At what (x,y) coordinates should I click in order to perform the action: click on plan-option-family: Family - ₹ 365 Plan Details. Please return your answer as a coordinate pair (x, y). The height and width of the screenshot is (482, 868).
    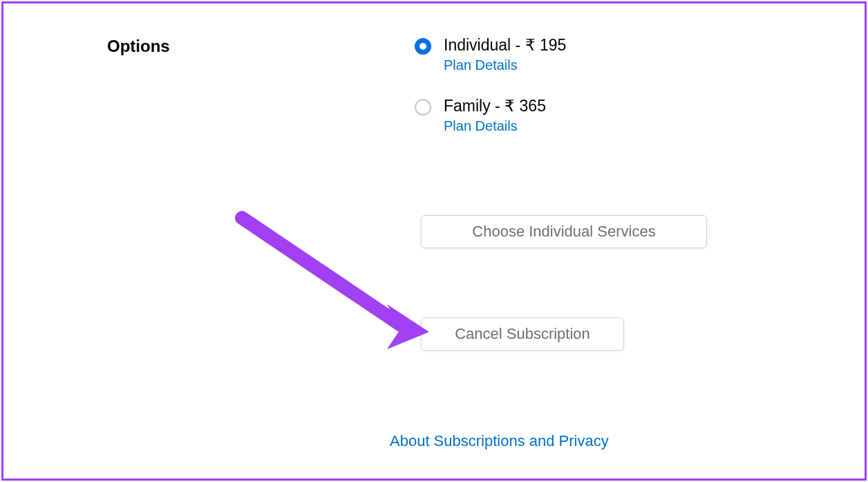
    Looking at the image, I should click on (480, 115).